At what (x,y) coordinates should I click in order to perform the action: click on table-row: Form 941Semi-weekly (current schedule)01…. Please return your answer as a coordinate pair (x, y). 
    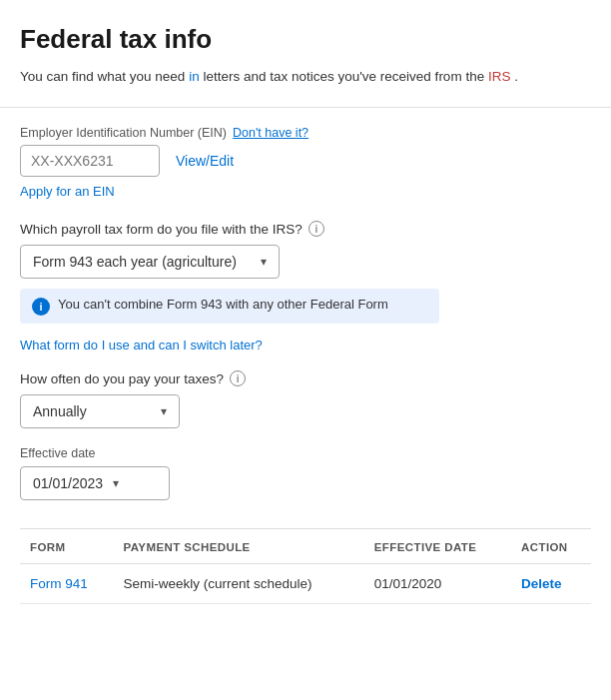
    Looking at the image, I should click on (306, 584).